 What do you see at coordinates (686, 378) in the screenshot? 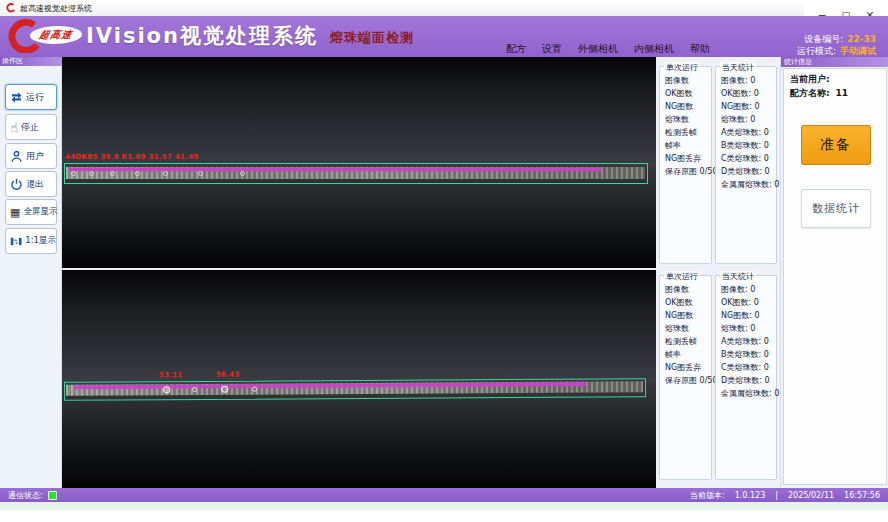
I see `single-run-group-bottom: 单次运行 图像数 OK图数 NG图数 熔珠数 检测丢帧 帧率 NG图丢弃 保存原…` at bounding box center [686, 378].